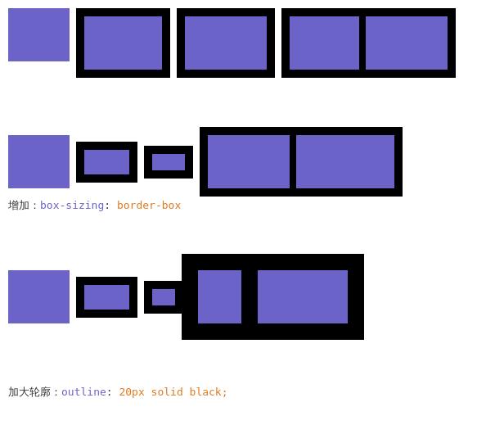 This screenshot has width=504, height=434. What do you see at coordinates (106, 162) in the screenshot?
I see `box-2-2-wrap` at bounding box center [106, 162].